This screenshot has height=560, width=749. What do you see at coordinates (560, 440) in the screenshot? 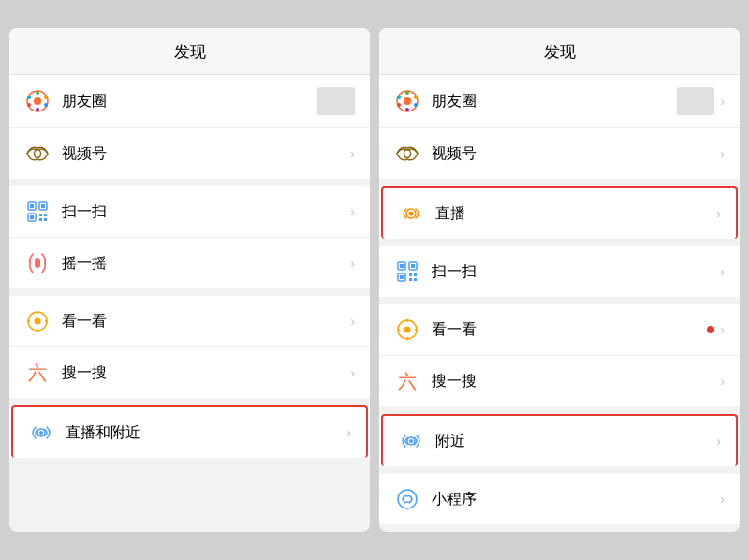
I see `right-section-5: 附近 ›` at bounding box center [560, 440].